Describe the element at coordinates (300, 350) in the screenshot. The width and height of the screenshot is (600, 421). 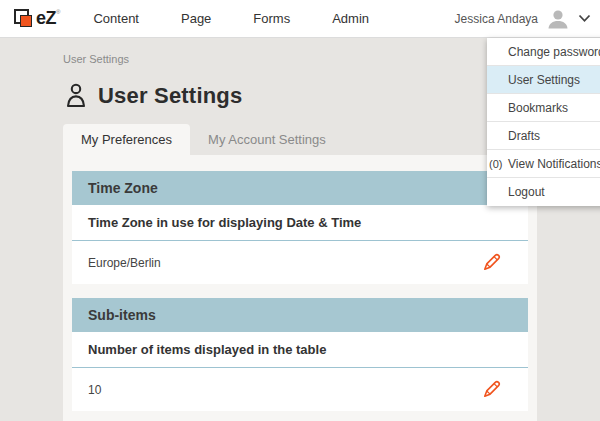
I see `setting-label: Number of items displayed in the table` at that location.